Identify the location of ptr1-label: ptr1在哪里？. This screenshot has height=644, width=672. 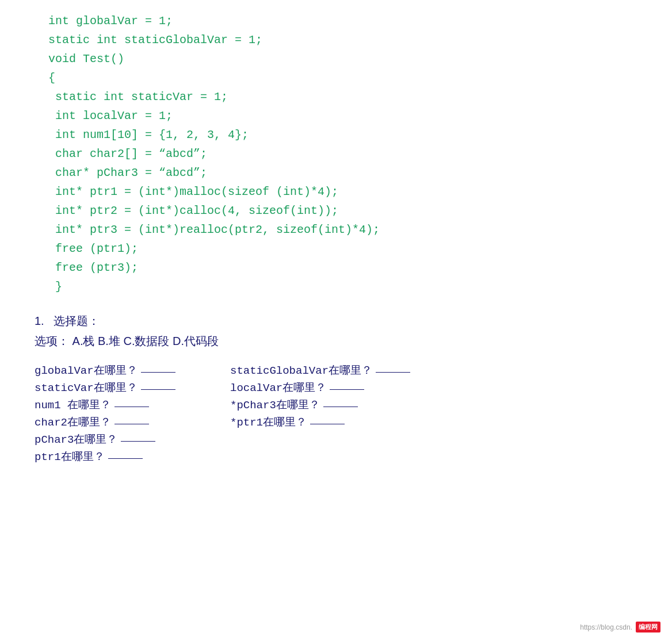
(70, 457).